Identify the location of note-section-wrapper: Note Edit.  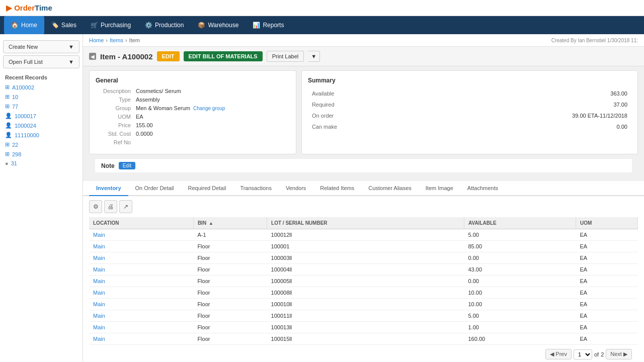
(363, 170).